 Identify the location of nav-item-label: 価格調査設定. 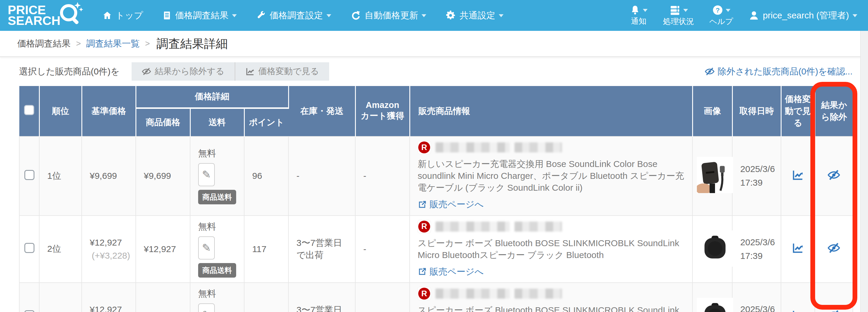
(296, 15).